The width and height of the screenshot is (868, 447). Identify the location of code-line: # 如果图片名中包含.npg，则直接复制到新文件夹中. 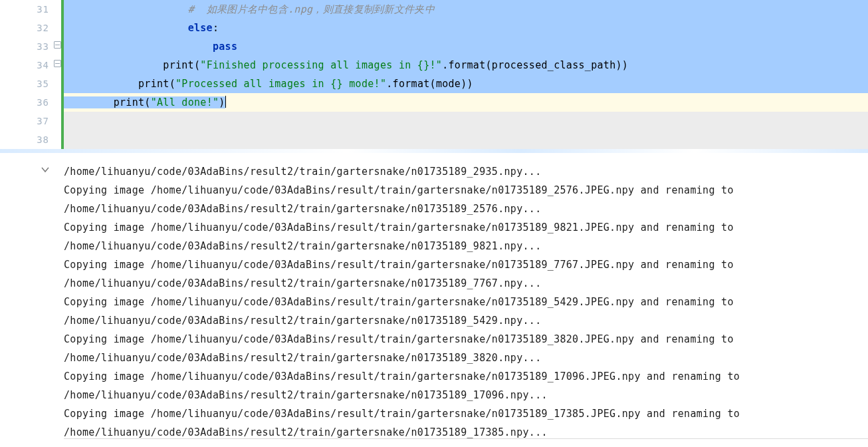
(466, 9).